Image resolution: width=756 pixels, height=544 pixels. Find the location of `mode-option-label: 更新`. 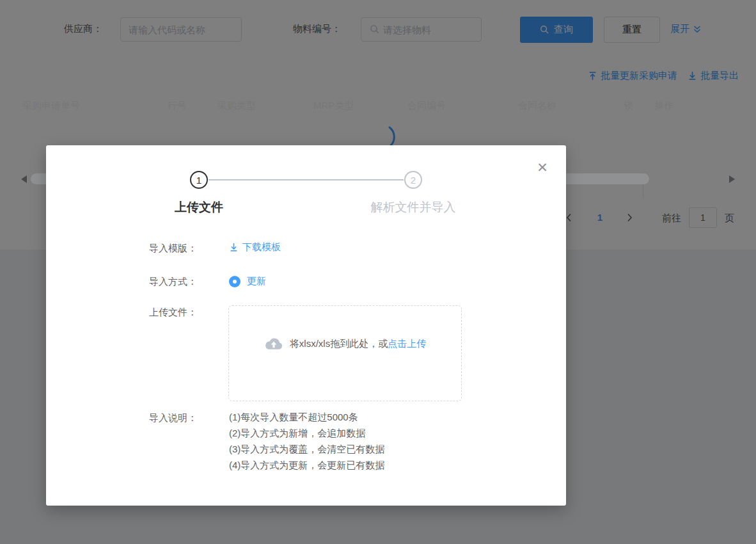

mode-option-label: 更新 is located at coordinates (256, 282).